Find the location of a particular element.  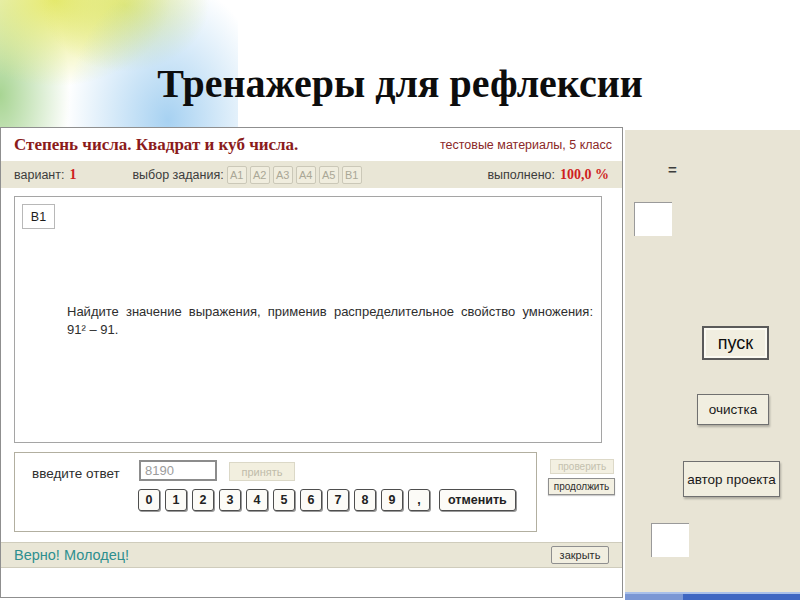

start-button: пуск is located at coordinates (736, 343).